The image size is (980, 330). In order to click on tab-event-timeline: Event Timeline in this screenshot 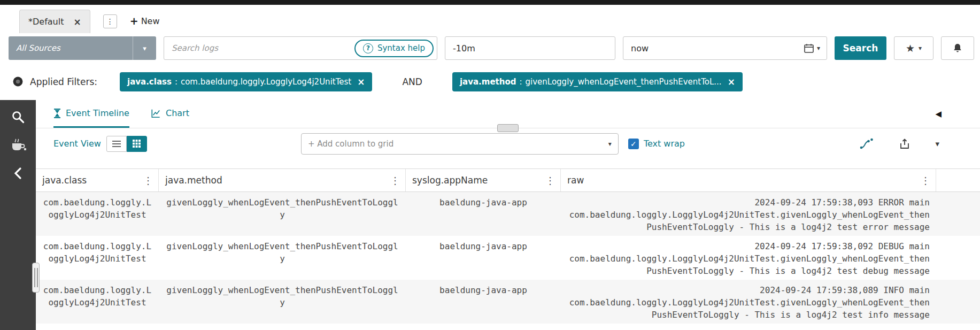, I will do `click(91, 114)`.